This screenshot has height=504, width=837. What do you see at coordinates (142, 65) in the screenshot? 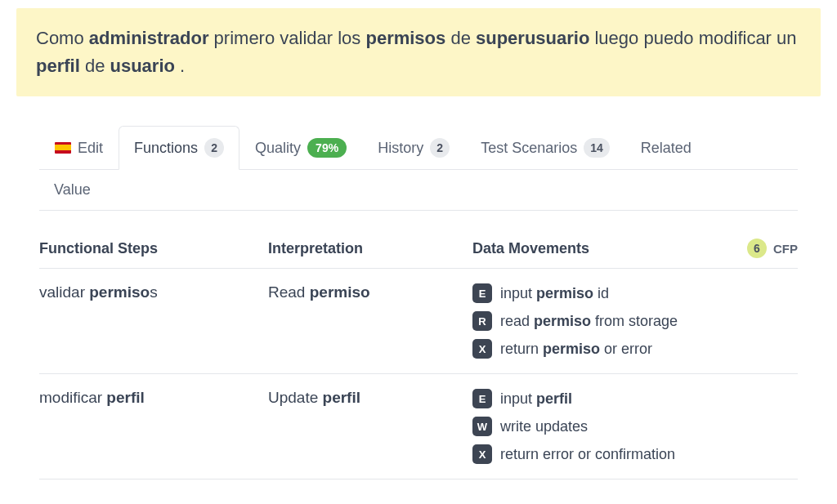
I see `banner-bold-5: usuario` at bounding box center [142, 65].